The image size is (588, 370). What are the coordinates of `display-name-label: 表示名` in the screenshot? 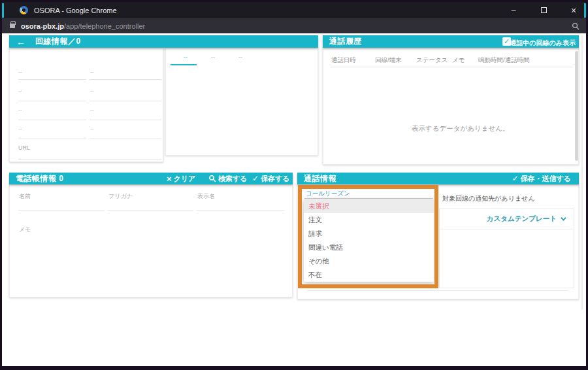 It's located at (206, 196).